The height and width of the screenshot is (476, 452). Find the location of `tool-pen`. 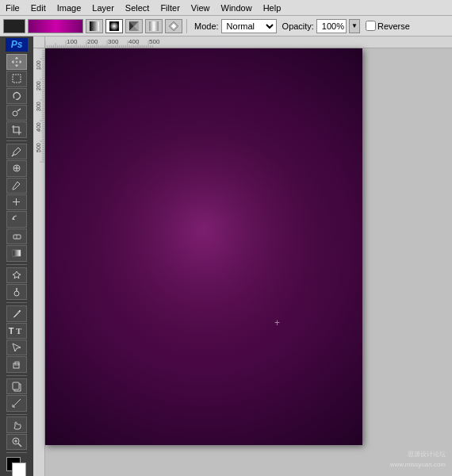

tool-pen is located at coordinates (17, 313).